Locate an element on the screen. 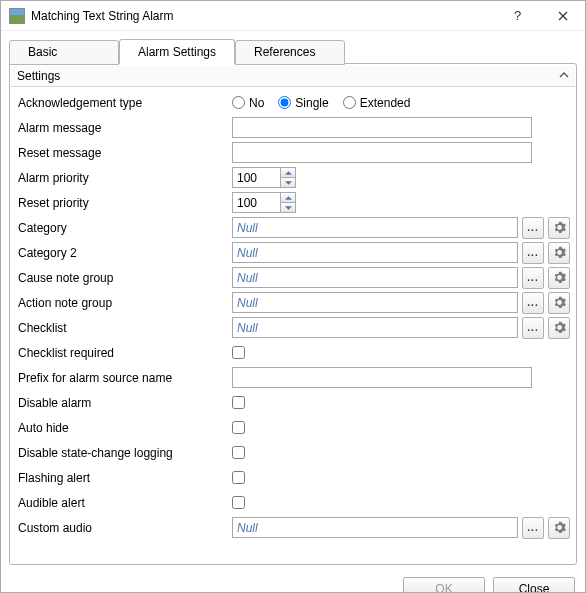 This screenshot has width=586, height=593. radio-single: Single is located at coordinates (303, 103).